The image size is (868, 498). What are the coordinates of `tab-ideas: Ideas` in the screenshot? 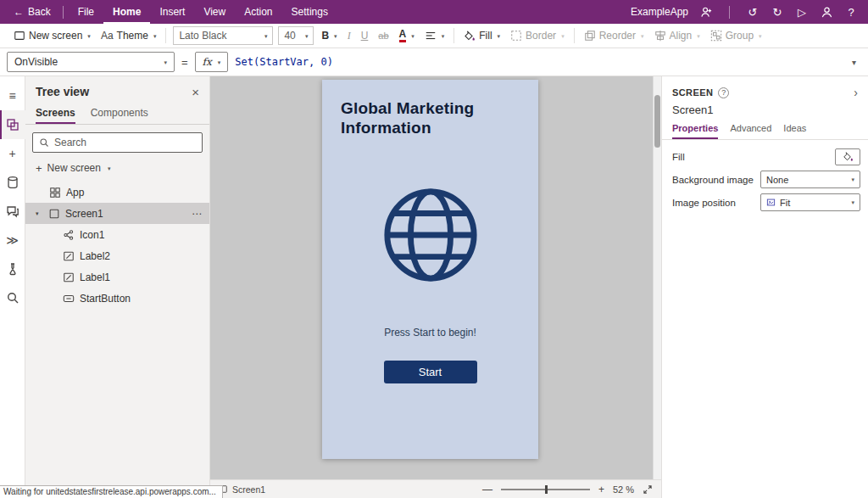 It's located at (795, 131).